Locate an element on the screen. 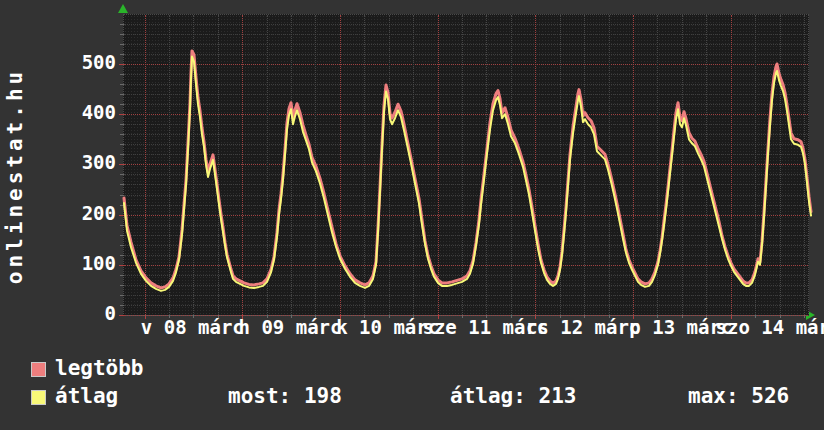 Image resolution: width=824 pixels, height=430 pixels. legend-label-legtobb: legtöbb is located at coordinates (100, 368).